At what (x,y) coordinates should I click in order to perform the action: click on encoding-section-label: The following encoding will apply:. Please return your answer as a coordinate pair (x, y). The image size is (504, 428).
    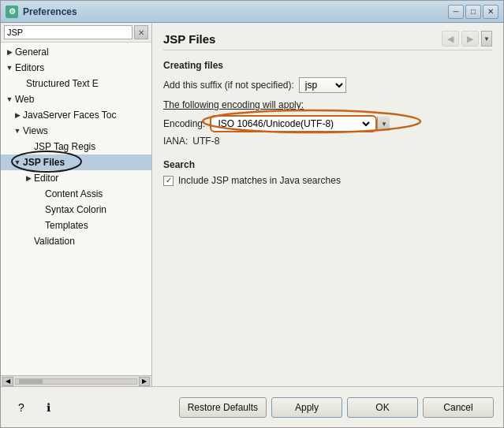
    Looking at the image, I should click on (328, 105).